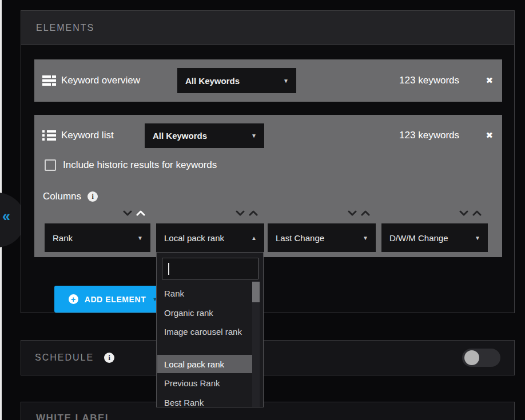 This screenshot has height=420, width=525. Describe the element at coordinates (419, 238) in the screenshot. I see `column-select-4-value: D/W/M Change` at that location.